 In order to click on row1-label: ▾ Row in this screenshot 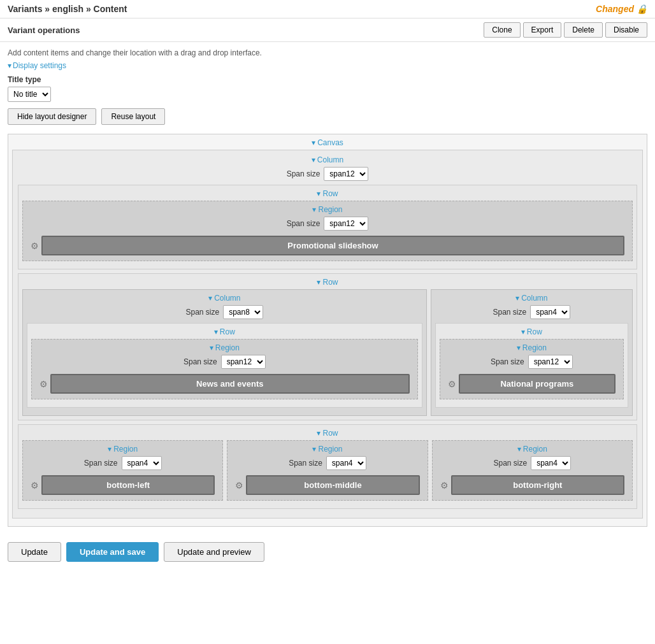, I will do `click(328, 194)`.